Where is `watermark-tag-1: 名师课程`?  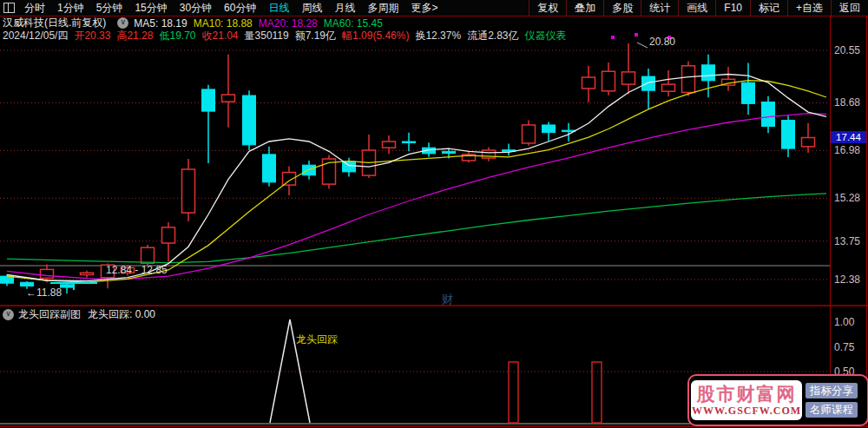 watermark-tag-1: 名师课程 is located at coordinates (832, 410).